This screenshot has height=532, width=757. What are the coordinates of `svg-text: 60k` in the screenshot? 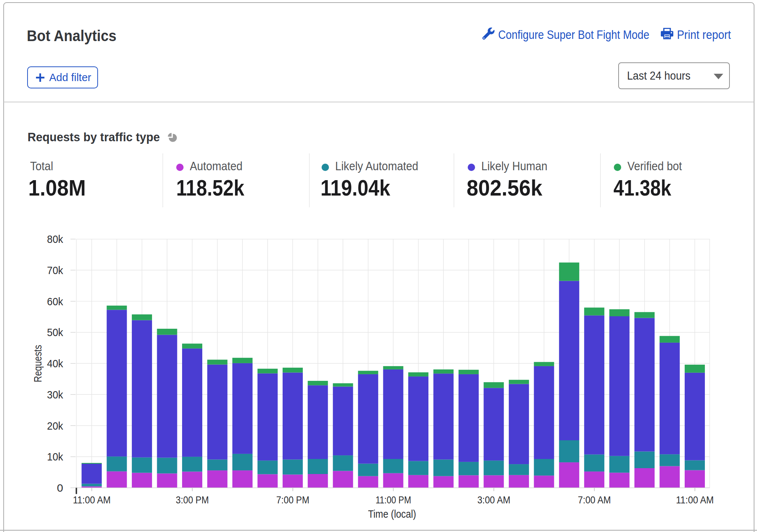 It's located at (55, 302).